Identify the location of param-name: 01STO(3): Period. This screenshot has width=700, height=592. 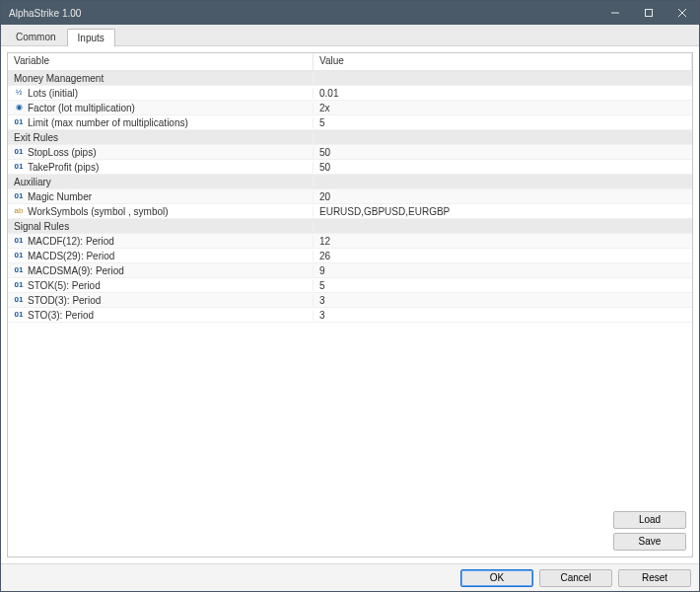
(161, 316).